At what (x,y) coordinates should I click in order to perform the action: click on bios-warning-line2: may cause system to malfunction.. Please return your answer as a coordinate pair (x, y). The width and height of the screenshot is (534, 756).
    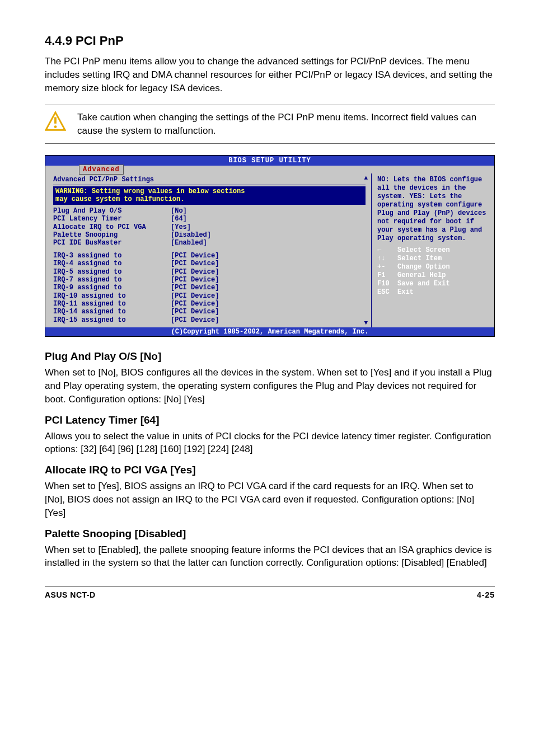
    Looking at the image, I should click on (209, 199).